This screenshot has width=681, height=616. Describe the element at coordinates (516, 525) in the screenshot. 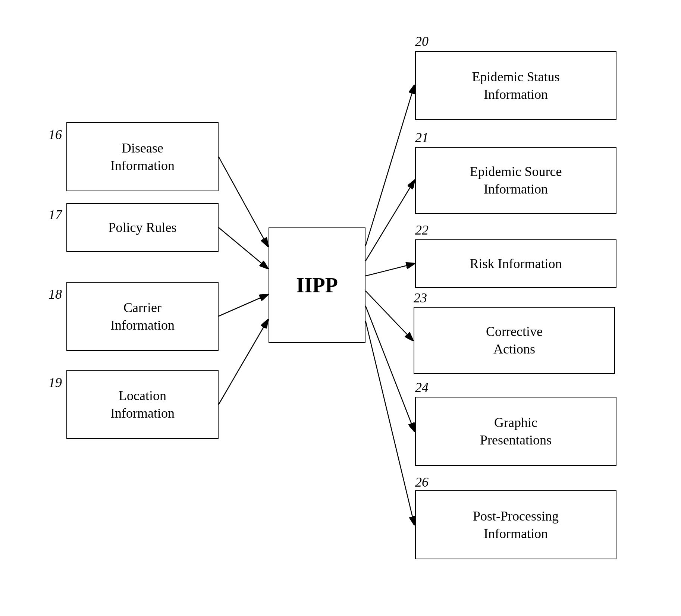

I see `post-processing-label: Post-ProcessingInformation` at that location.